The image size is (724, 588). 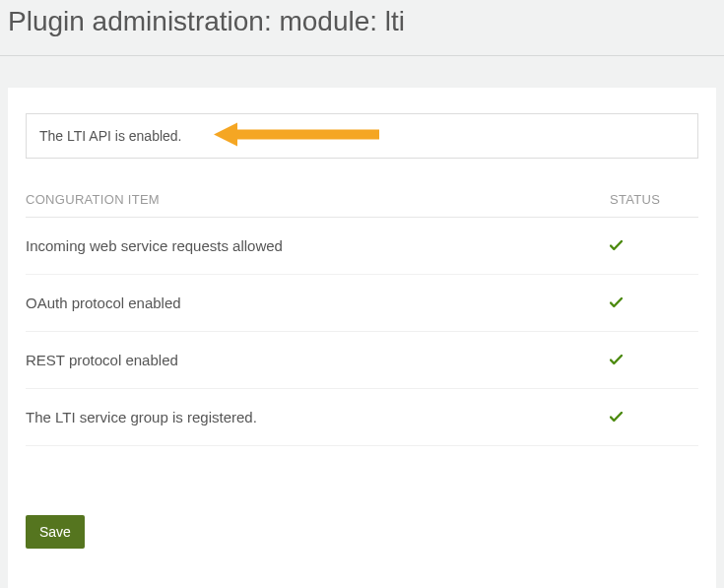 I want to click on arrow-annotation-icon, so click(x=297, y=136).